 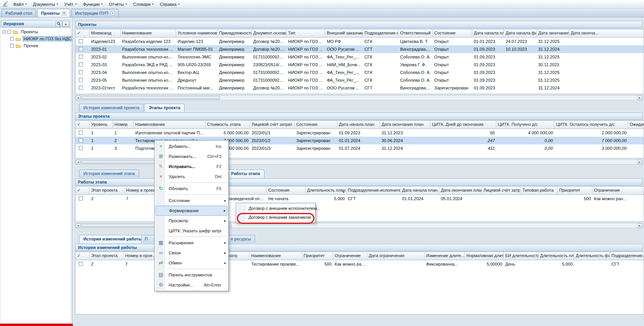 I want to click on tab-instructions-pup: Инструкции ПУП×, so click(x=95, y=13).